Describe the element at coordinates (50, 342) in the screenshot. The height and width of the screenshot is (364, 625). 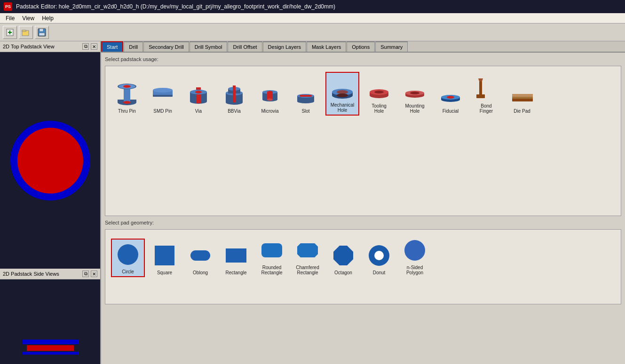
I see `sv-top-blue` at that location.